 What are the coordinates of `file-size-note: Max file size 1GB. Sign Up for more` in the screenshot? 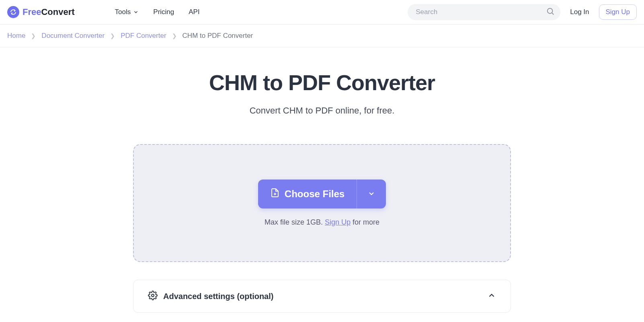 It's located at (322, 222).